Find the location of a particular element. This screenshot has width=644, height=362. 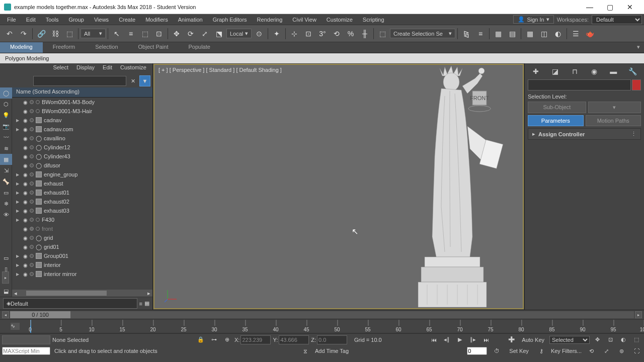

nav-zoom-icon: ⊡ is located at coordinates (610, 340).